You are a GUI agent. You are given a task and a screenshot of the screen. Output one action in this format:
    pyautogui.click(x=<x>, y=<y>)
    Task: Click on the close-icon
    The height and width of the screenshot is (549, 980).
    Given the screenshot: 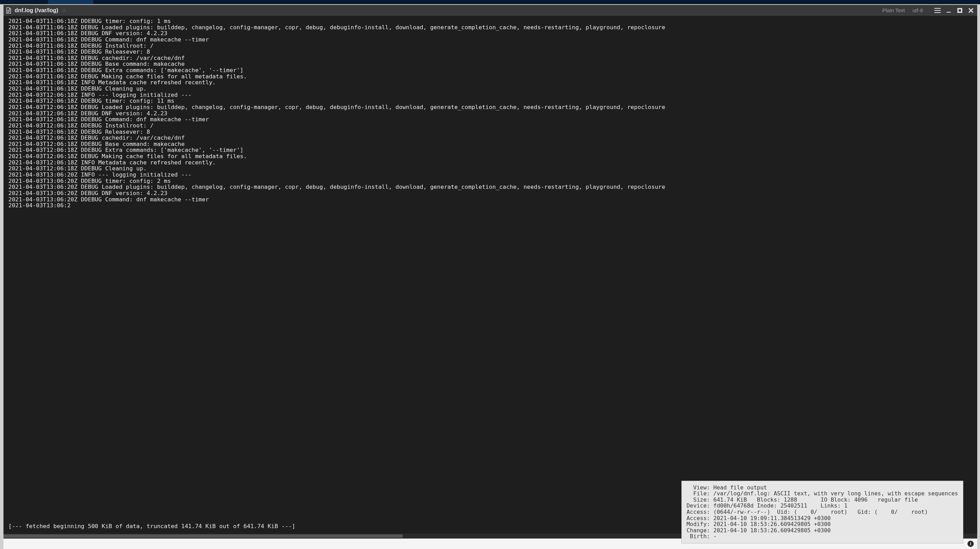 What is the action you would take?
    pyautogui.click(x=971, y=10)
    